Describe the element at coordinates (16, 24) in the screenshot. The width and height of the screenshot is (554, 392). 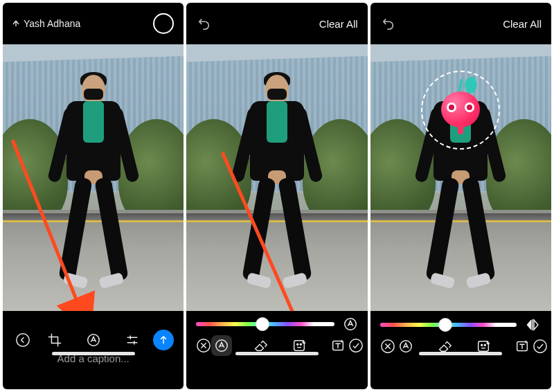
I see `up-arrow-icon` at that location.